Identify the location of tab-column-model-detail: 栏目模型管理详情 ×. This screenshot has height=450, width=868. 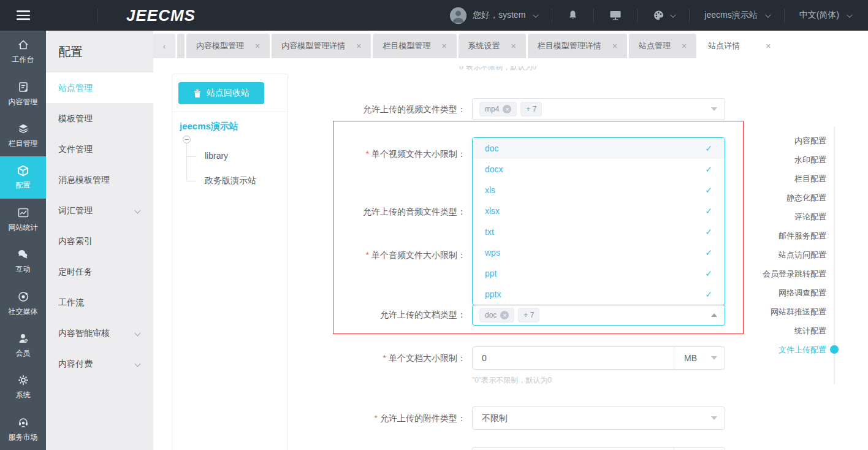
(577, 46).